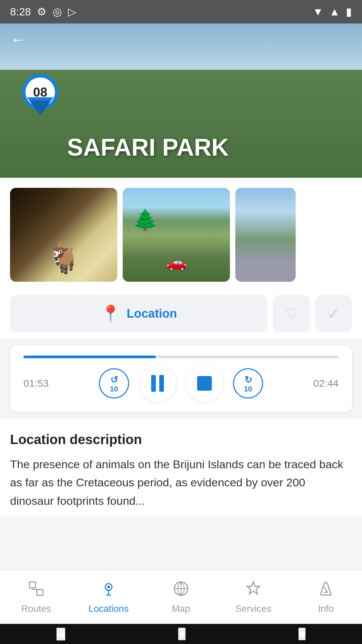 The image size is (362, 644). I want to click on nav-item-services: Services, so click(253, 597).